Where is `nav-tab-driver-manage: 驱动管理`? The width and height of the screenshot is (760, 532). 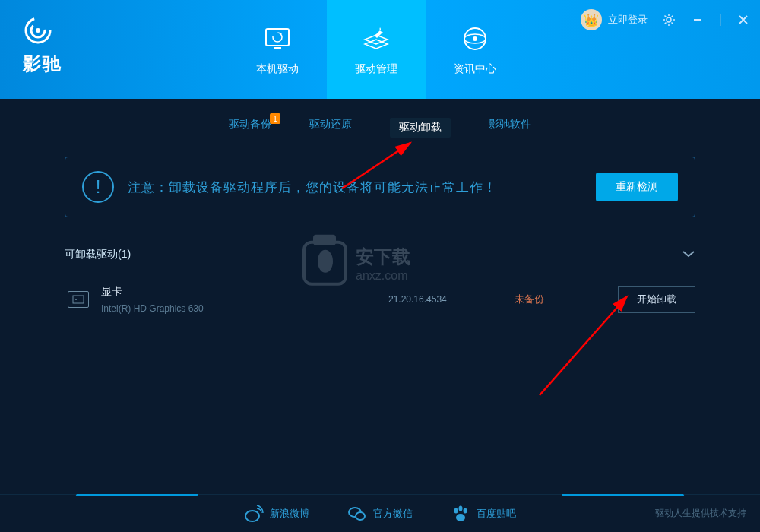 nav-tab-driver-manage: 驱动管理 is located at coordinates (376, 49).